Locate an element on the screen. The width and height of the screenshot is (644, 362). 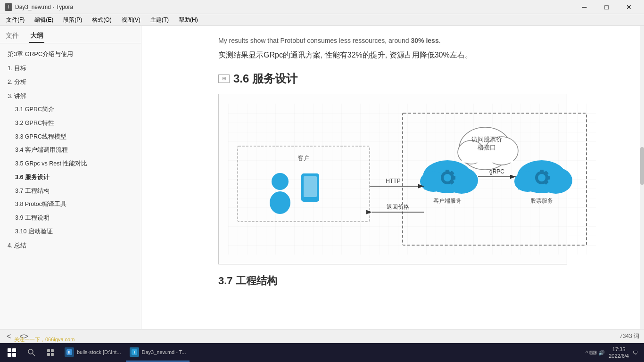
close-button: ✕ is located at coordinates (629, 7).